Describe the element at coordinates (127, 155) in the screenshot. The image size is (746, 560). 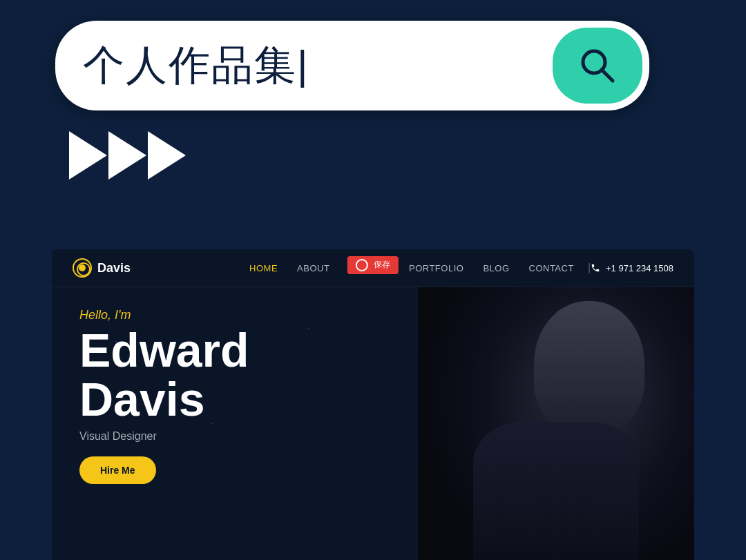
I see `play-arrows` at that location.